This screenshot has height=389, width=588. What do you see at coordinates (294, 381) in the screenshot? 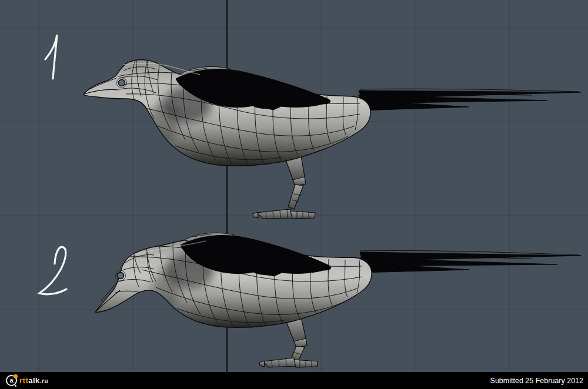
I see `footer-bar: a rttalk.ru Submitted 25 February 2012` at bounding box center [294, 381].